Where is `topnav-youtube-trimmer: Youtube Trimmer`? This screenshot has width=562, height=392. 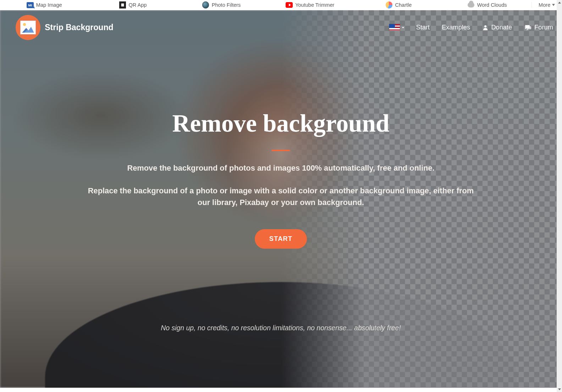 topnav-youtube-trimmer: Youtube Trimmer is located at coordinates (310, 5).